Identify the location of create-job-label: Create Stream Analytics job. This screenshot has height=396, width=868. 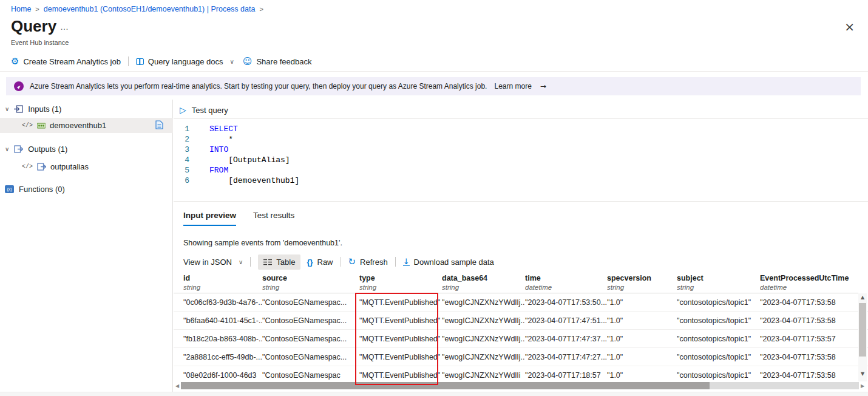
(72, 62).